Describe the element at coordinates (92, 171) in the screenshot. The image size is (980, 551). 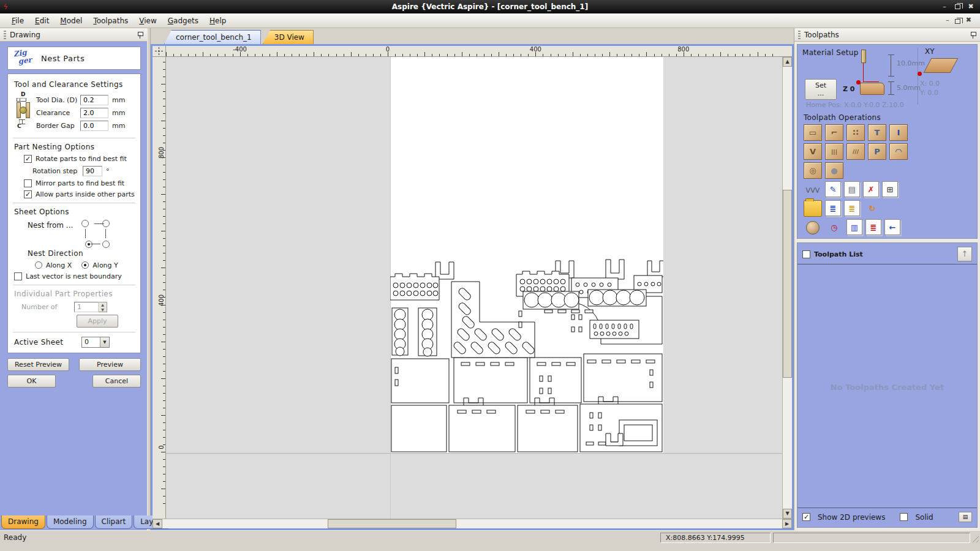
I see `rotation-step-input` at that location.